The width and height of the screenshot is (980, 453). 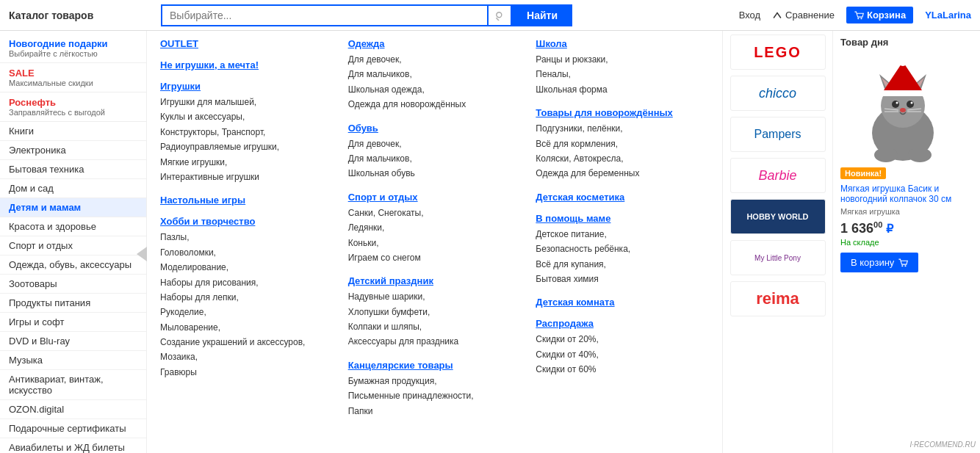 What do you see at coordinates (435, 104) in the screenshot?
I see `menu-item: Одежда для новорождённых` at bounding box center [435, 104].